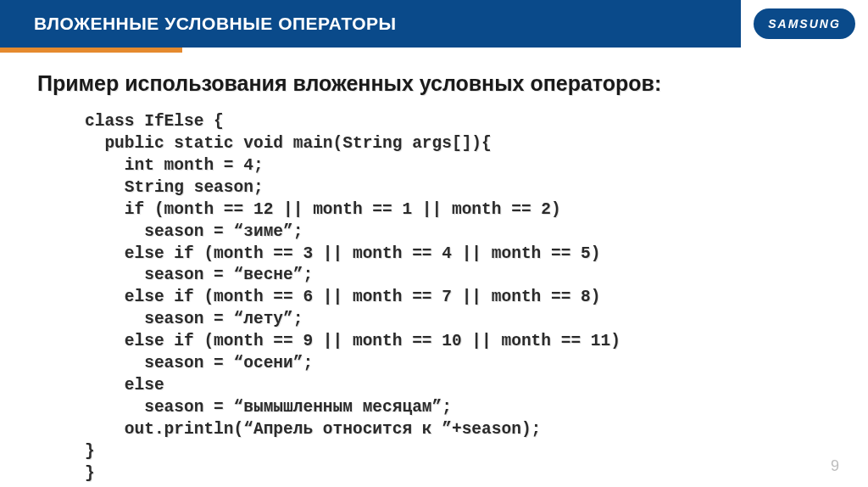 The width and height of the screenshot is (868, 487). Describe the element at coordinates (804, 24) in the screenshot. I see `samsung-logo: SAMSUNG` at that location.